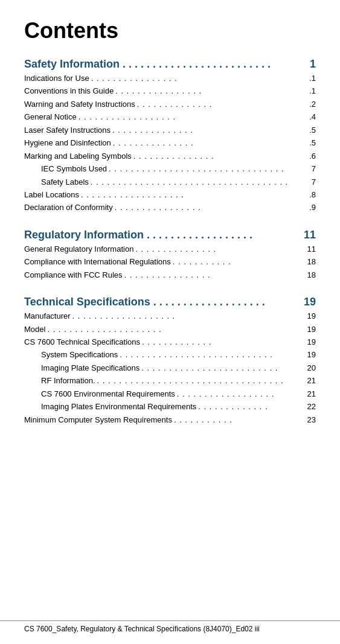  Describe the element at coordinates (170, 78) in the screenshot. I see `toc-entry-0-0: Indications for Use . . . . . . . . . . …` at that location.